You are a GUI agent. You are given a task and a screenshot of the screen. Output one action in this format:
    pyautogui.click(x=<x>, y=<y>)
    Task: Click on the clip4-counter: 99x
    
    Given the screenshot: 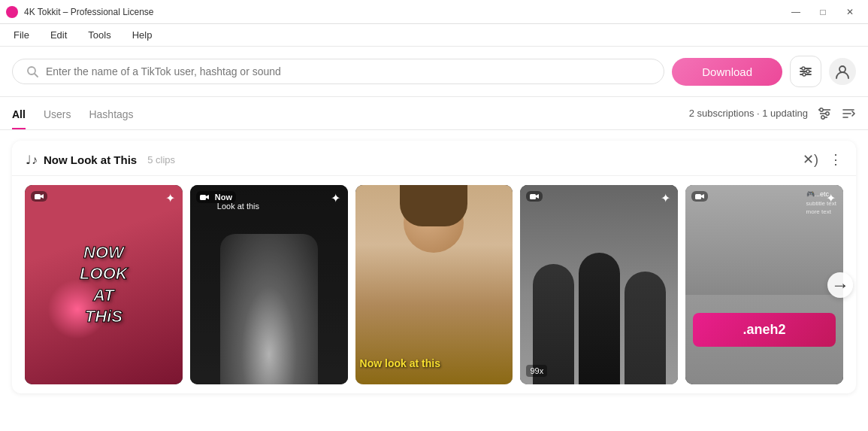 What is the action you would take?
    pyautogui.click(x=537, y=371)
    